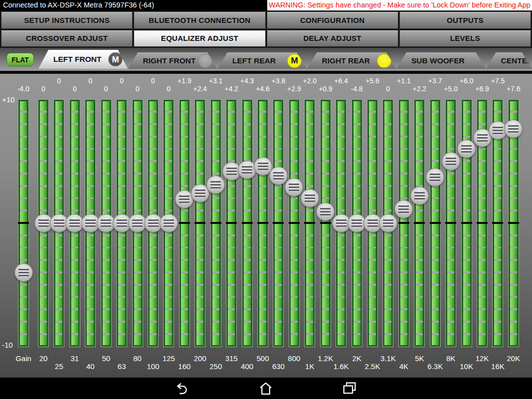 Image resolution: width=532 pixels, height=399 pixels. Describe the element at coordinates (200, 225) in the screenshot. I see `eq-slider-200: +2.4200` at that location.